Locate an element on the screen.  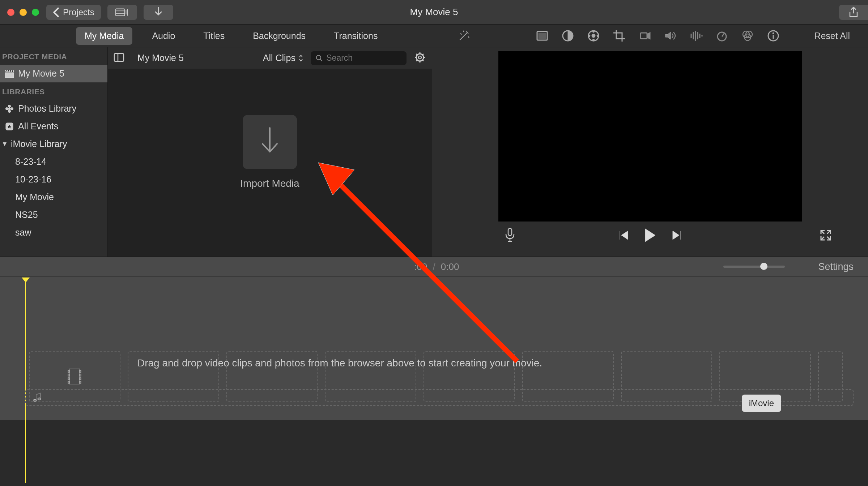
color-wheel-icon is located at coordinates (593, 36).